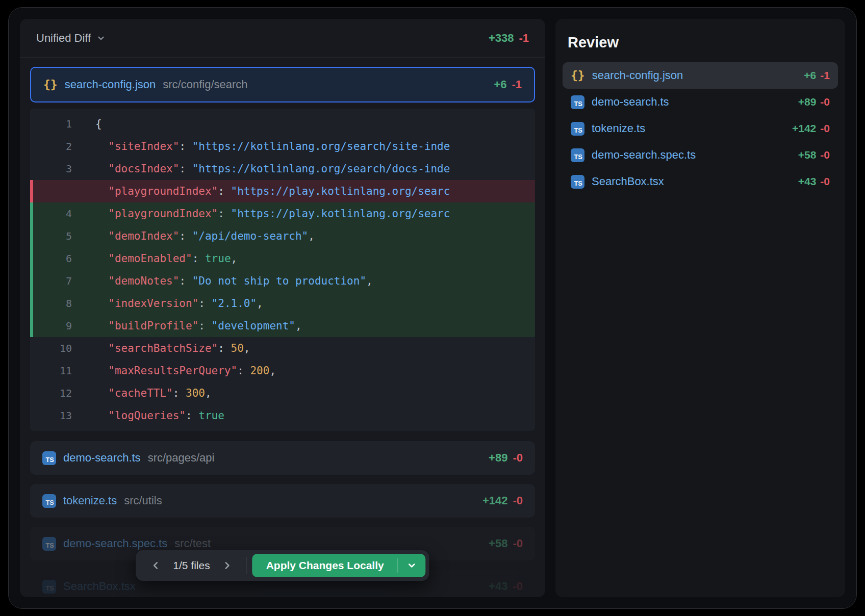  Describe the element at coordinates (339, 566) in the screenshot. I see `apply-changes-button-group: Apply Changes Locally` at that location.